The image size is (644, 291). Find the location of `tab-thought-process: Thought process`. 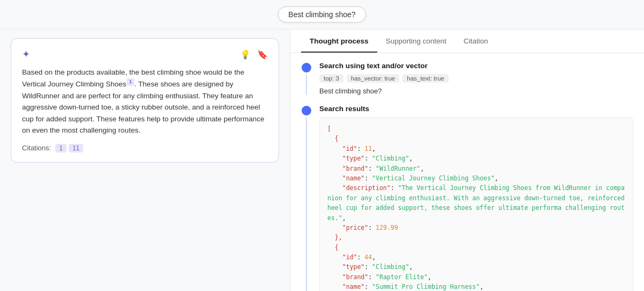

tab-thought-process: Thought process is located at coordinates (339, 41).